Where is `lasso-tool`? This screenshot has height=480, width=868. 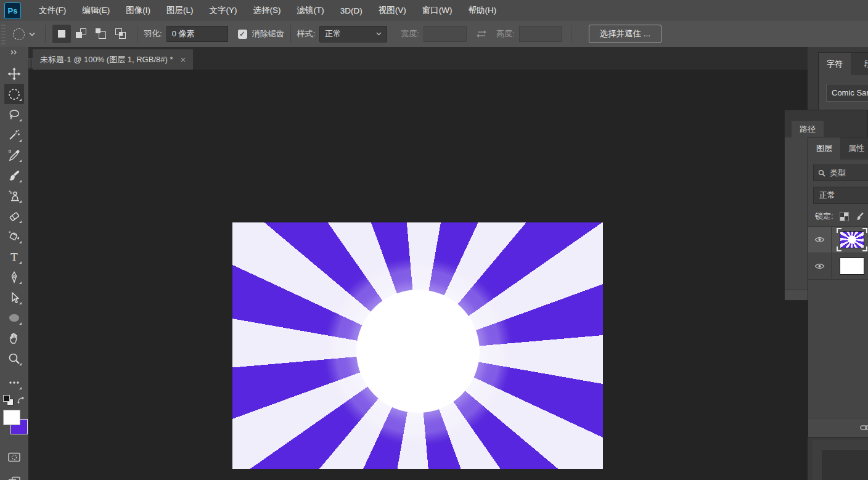
lasso-tool is located at coordinates (14, 115).